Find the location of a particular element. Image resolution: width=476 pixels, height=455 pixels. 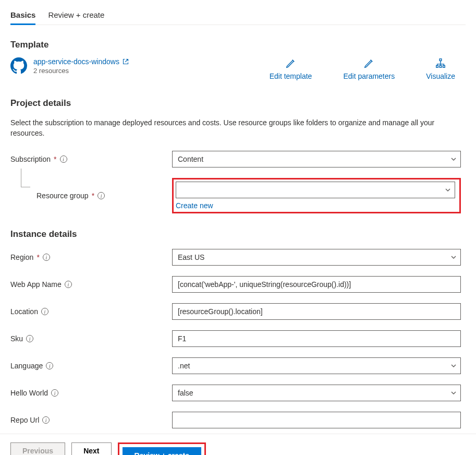

template-link-text: app-service-docs-windows is located at coordinates (76, 62).